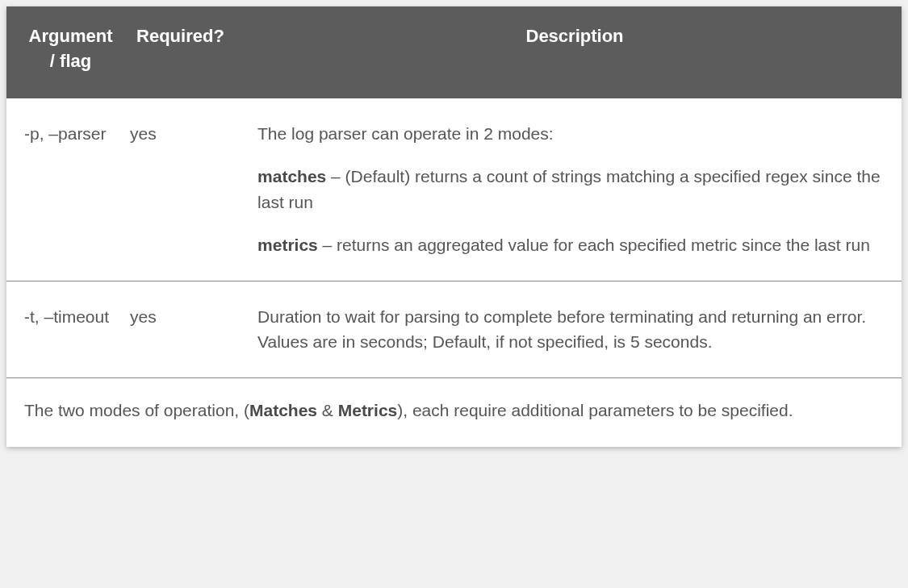 Image resolution: width=908 pixels, height=588 pixels. I want to click on footer-bold-metrics: Metrics, so click(368, 410).